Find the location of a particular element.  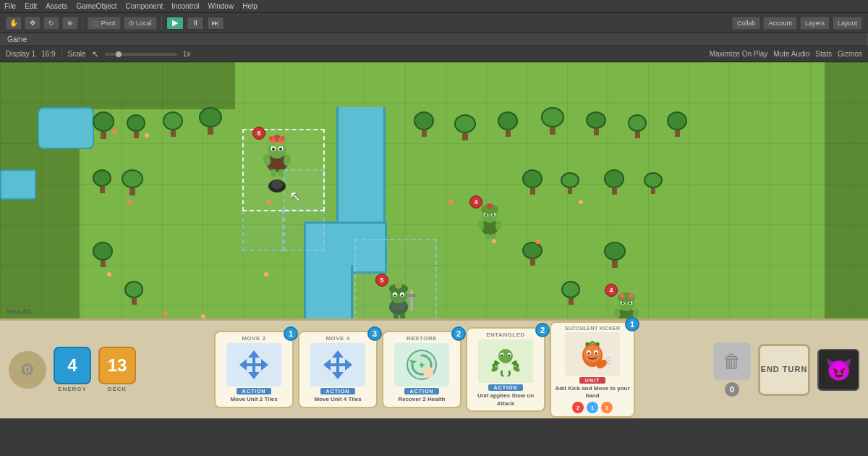

menu-edit: Edit is located at coordinates (30, 6).